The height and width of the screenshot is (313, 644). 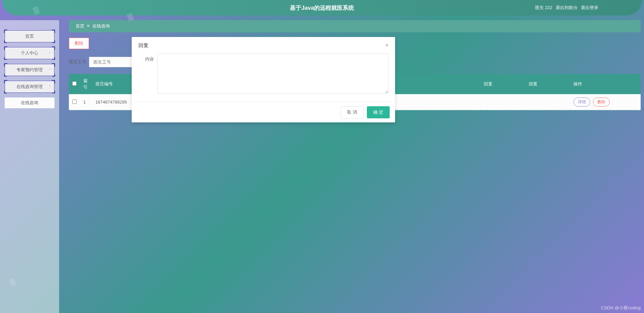 What do you see at coordinates (143, 46) in the screenshot?
I see `modal-title: 回复` at bounding box center [143, 46].